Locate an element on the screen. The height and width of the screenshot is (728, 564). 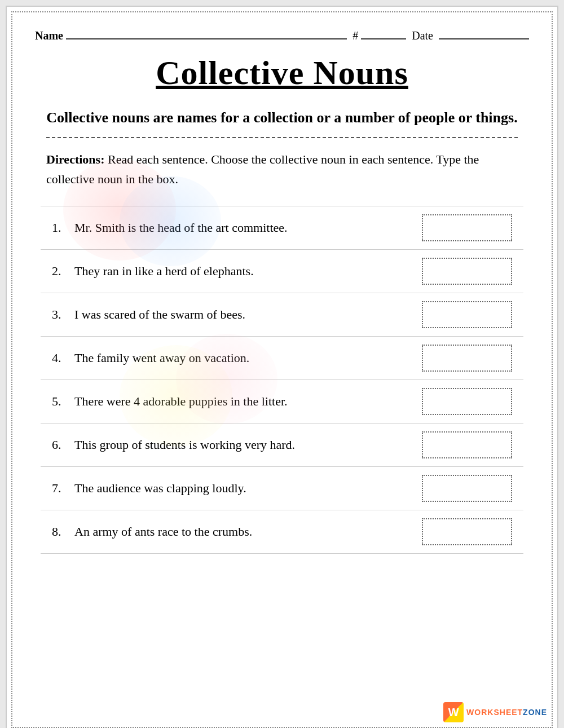
question-number: 4. is located at coordinates (62, 358).